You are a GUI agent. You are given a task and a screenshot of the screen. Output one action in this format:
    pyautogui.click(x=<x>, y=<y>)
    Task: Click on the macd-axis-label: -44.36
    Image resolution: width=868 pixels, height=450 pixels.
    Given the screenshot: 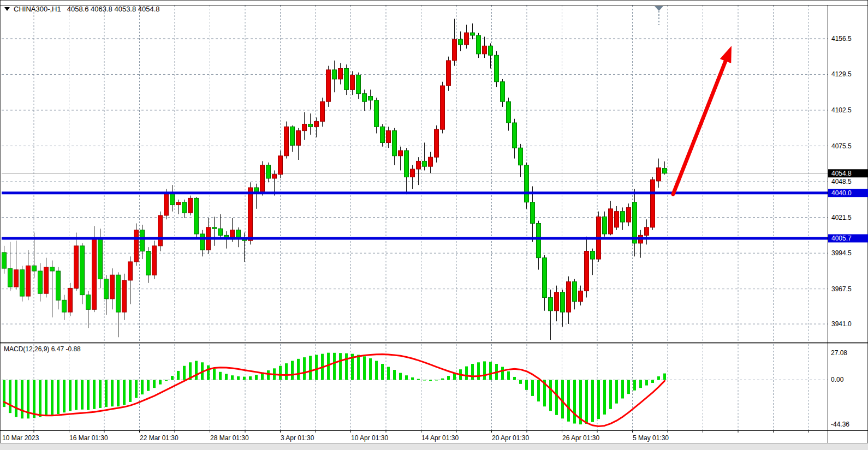 What is the action you would take?
    pyautogui.click(x=840, y=424)
    